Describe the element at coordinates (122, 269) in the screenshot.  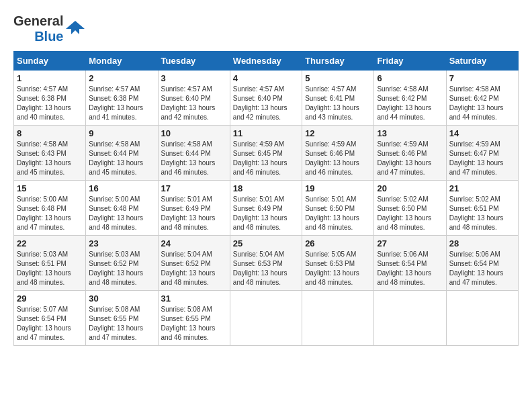
I see `day-info: Sunrise: 5:03 AM Sunset: 6:52 PM Dayligh…` at that location.